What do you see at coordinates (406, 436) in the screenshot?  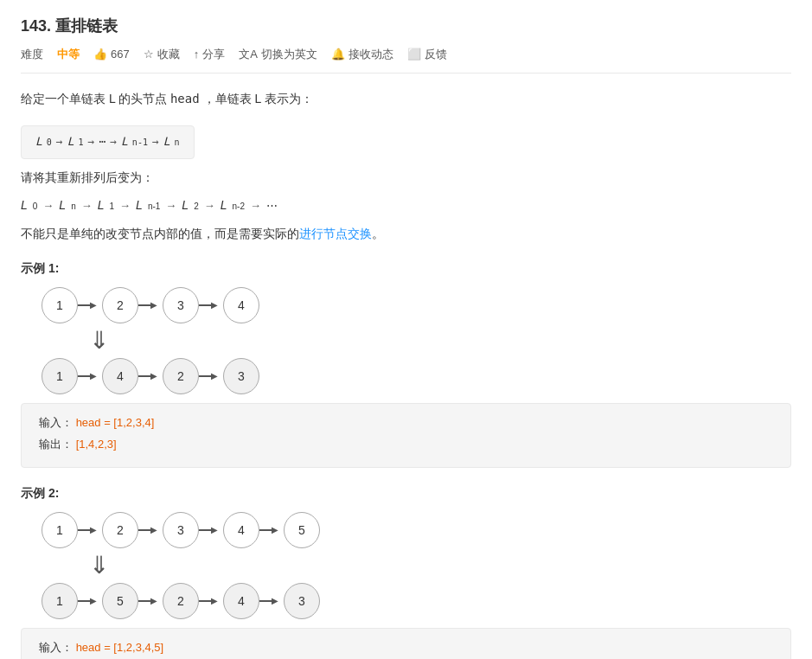 I see `example1-code: 输入： head = [1,2,3,4] 输出： [1,4,2,3]` at bounding box center [406, 436].